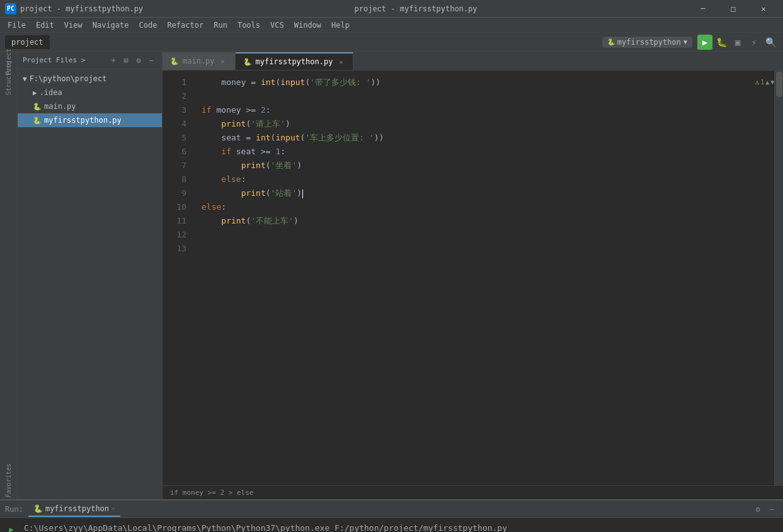 This screenshot has height=532, width=783. Describe the element at coordinates (54, 60) in the screenshot. I see `file-panel-title: Project Files >` at that location.